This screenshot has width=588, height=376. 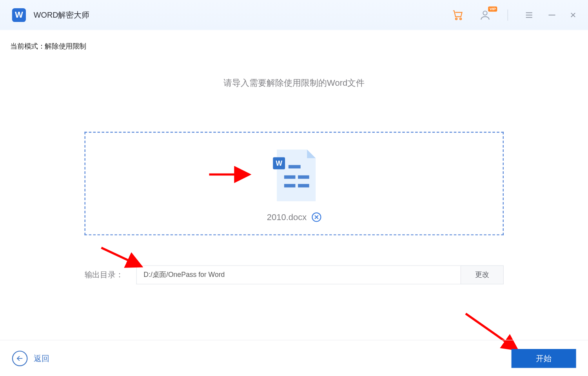 What do you see at coordinates (279, 163) in the screenshot?
I see `svg-text: W` at bounding box center [279, 163].